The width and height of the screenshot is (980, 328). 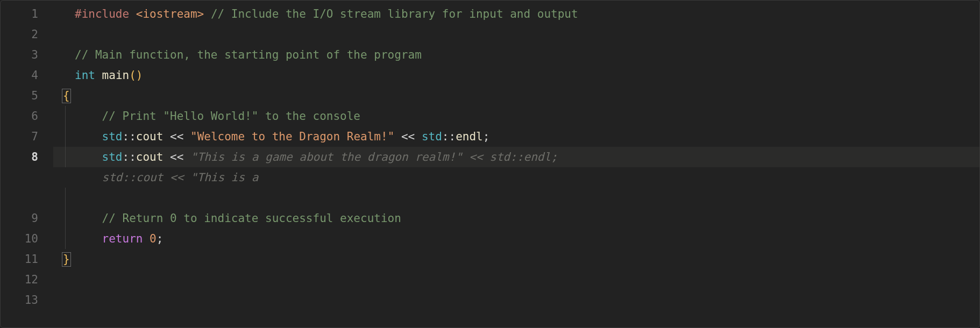 I want to click on line-number: 1, so click(x=19, y=14).